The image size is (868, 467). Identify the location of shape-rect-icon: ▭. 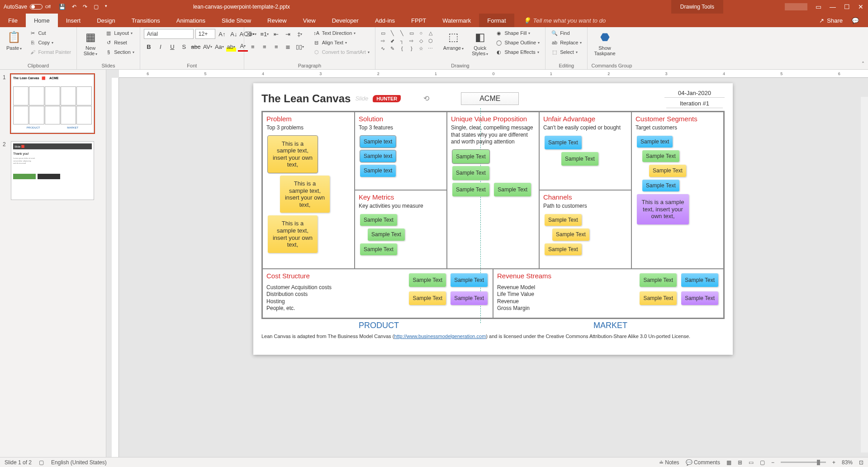
(383, 33).